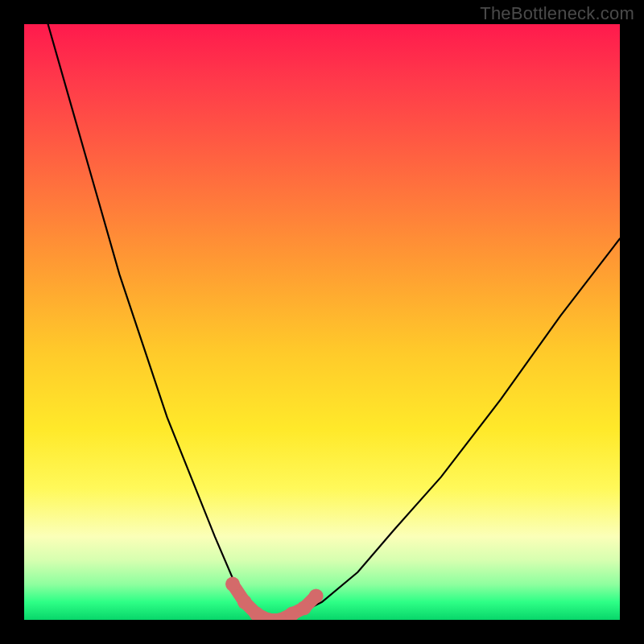  Describe the element at coordinates (557, 14) in the screenshot. I see `watermark-text: TheBottleneck.com` at that location.